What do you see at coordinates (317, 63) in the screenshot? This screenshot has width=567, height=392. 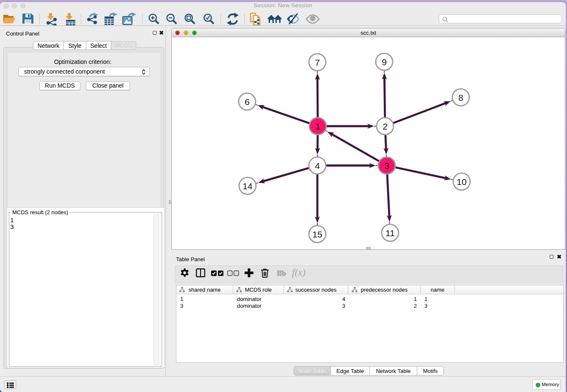 I see `svg-text: 7` at bounding box center [317, 63].